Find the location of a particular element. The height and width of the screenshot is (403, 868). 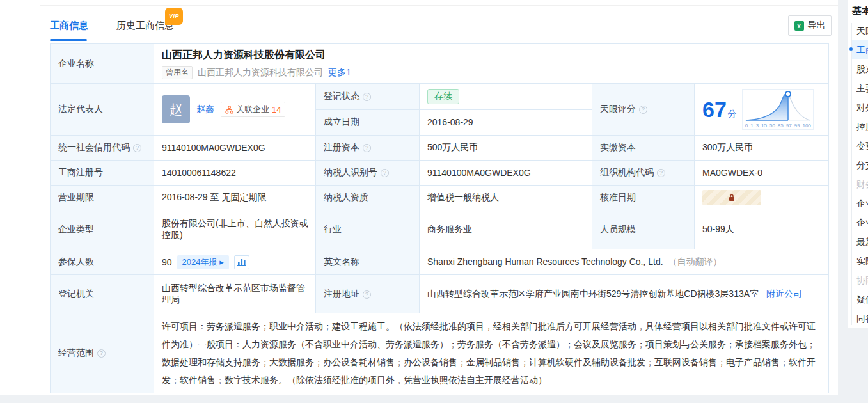

tyc-score: 67分 is located at coordinates (762, 109).